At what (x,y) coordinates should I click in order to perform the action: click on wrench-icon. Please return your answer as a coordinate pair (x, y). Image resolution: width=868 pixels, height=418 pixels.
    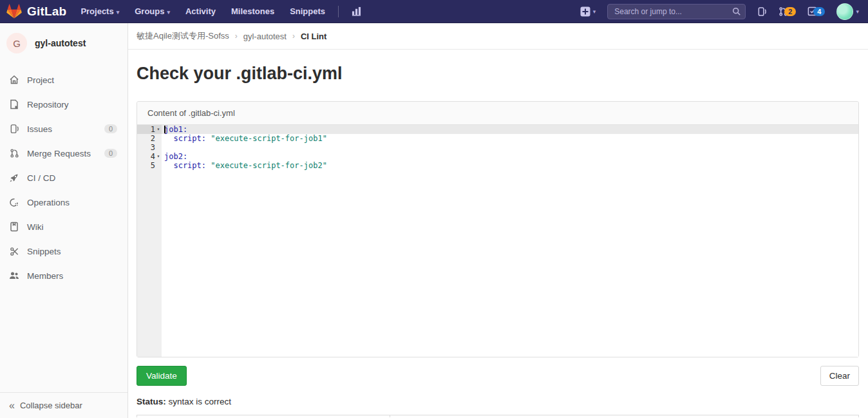
    Looking at the image, I should click on (14, 202).